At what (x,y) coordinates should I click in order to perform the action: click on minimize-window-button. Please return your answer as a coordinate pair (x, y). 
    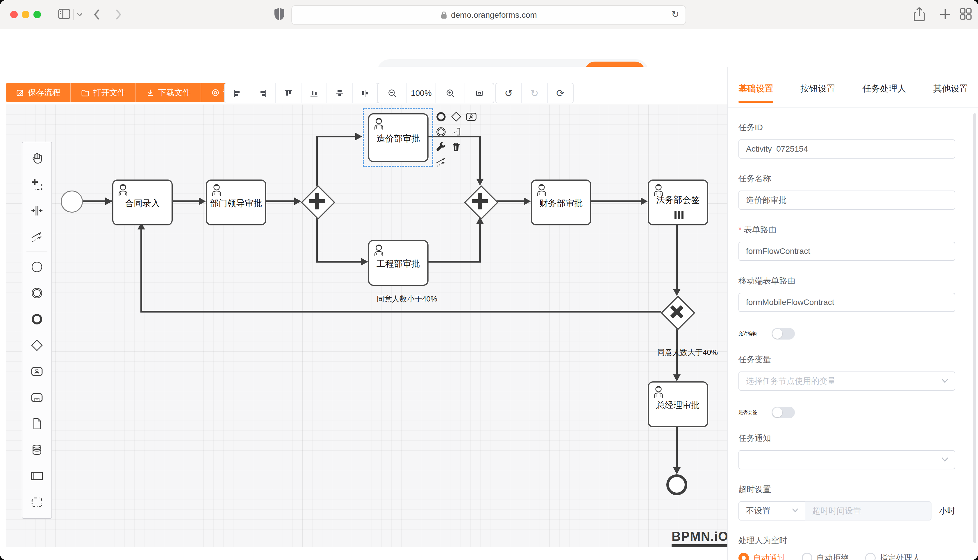
    Looking at the image, I should click on (25, 15).